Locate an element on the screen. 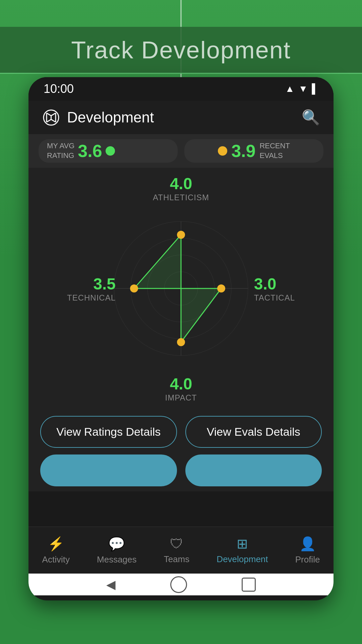 The width and height of the screenshot is (362, 644). app-bar-left: Development is located at coordinates (98, 117).